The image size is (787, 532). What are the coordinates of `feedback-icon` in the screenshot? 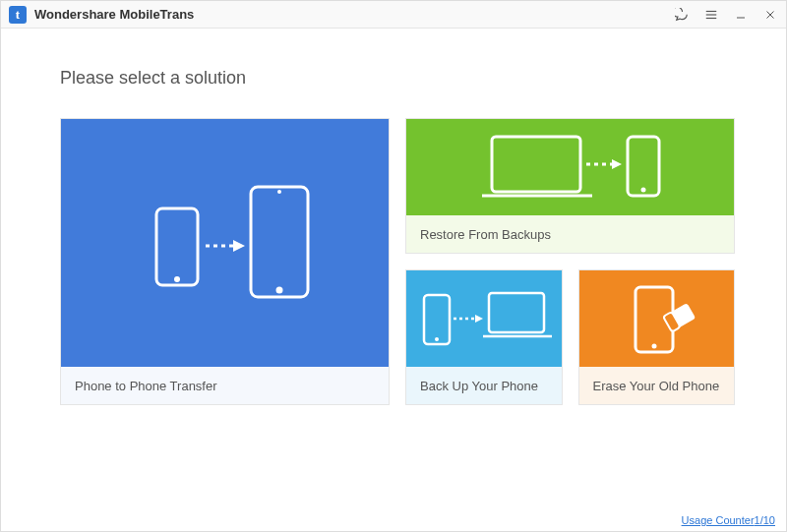 It's located at (682, 15).